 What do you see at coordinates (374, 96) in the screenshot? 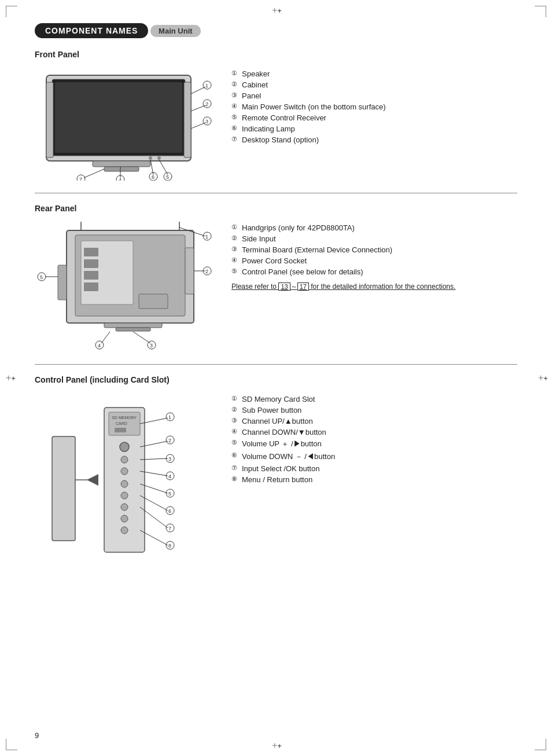
I see `list-item: ③Panel` at bounding box center [374, 96].